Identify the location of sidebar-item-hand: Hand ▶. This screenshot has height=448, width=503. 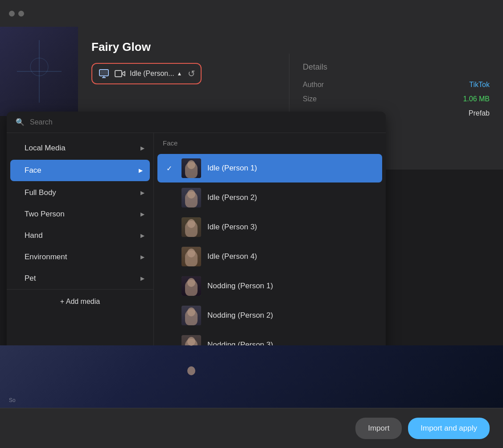
(80, 236).